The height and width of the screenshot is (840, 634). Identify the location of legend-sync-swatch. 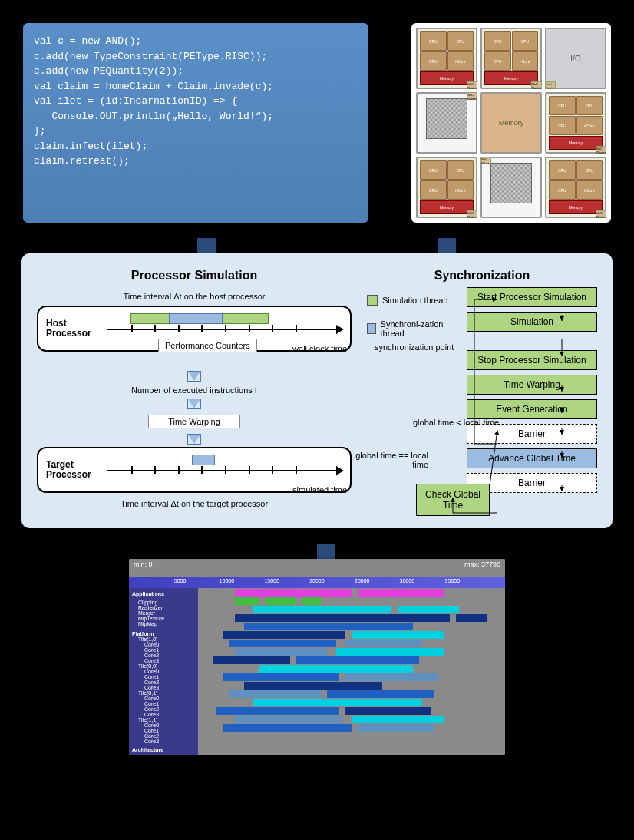
(371, 329).